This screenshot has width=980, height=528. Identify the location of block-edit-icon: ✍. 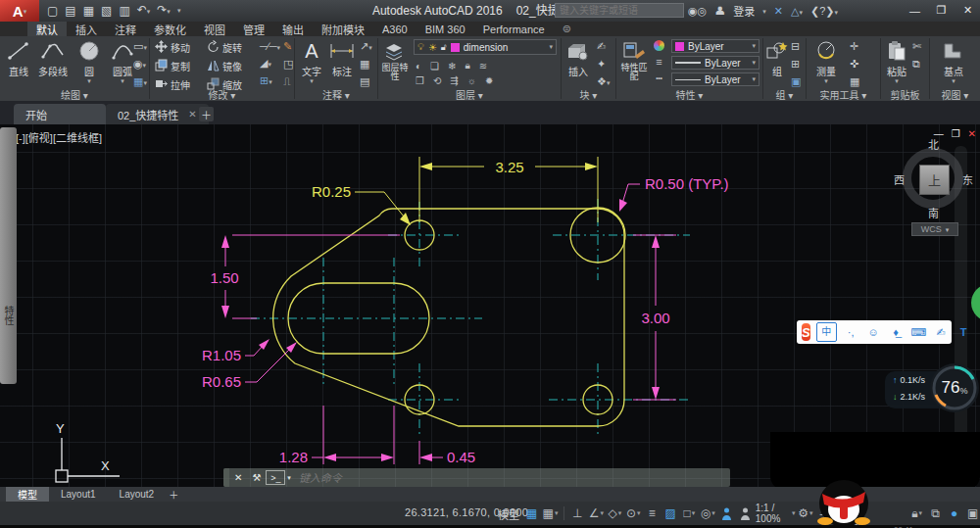
(604, 47).